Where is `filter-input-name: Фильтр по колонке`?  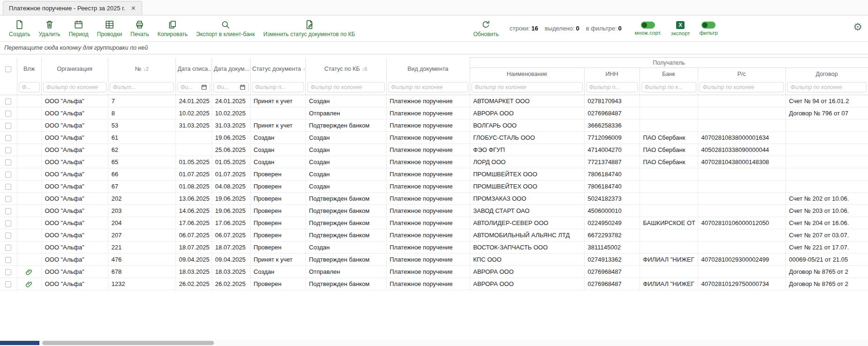
filter-input-name: Фильтр по колонке is located at coordinates (527, 87).